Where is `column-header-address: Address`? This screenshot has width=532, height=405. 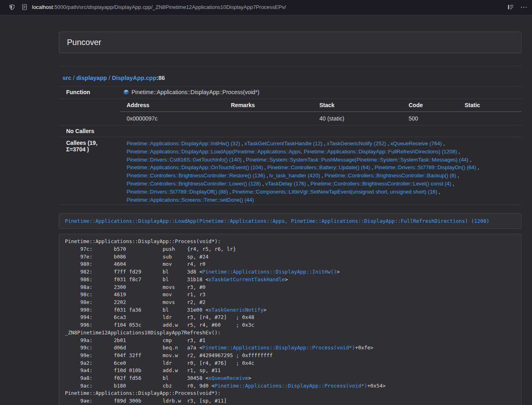
column-header-address: Address is located at coordinates (172, 106).